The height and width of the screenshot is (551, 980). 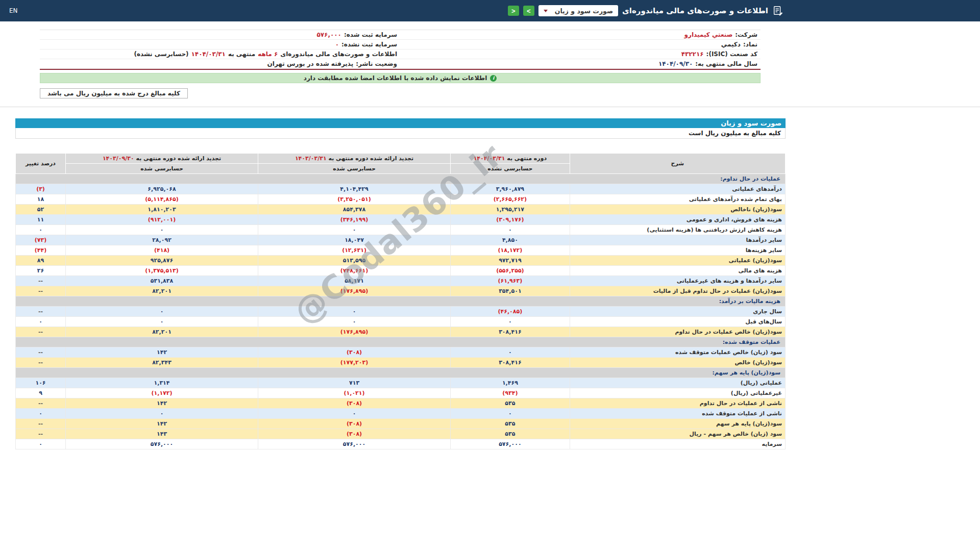 What do you see at coordinates (677, 332) in the screenshot?
I see `row-label: سود(زیان) خالص عملیات در حال تداوم` at bounding box center [677, 332].